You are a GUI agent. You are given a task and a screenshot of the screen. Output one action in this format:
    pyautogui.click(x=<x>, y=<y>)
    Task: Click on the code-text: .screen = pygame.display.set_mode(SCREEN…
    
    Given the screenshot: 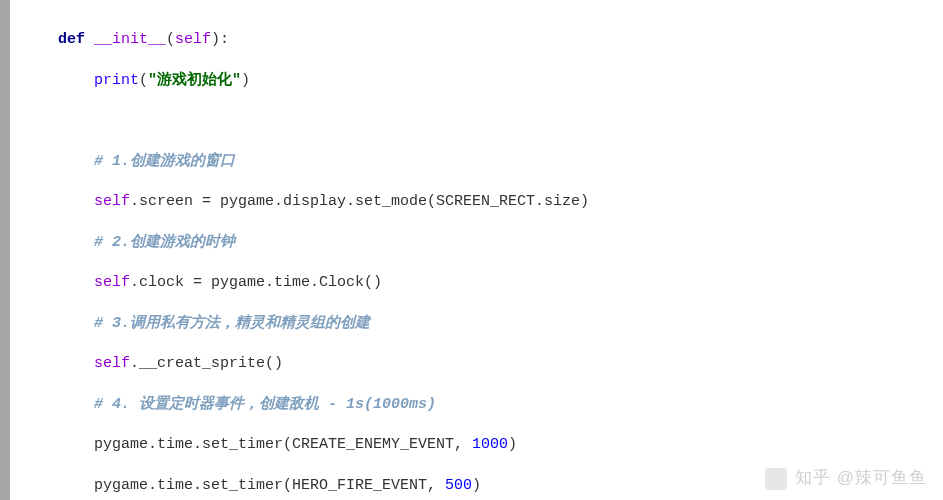 What is the action you would take?
    pyautogui.click(x=360, y=202)
    